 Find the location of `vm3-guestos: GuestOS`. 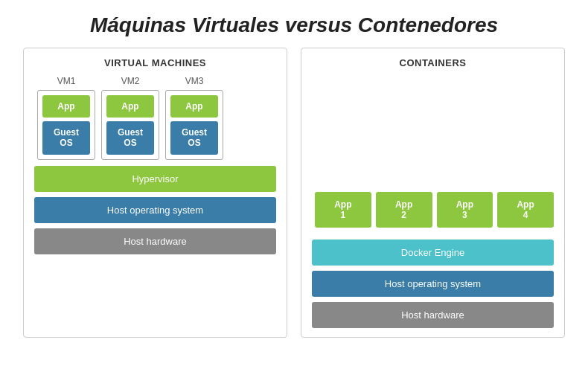

vm3-guestos: GuestOS is located at coordinates (194, 138).